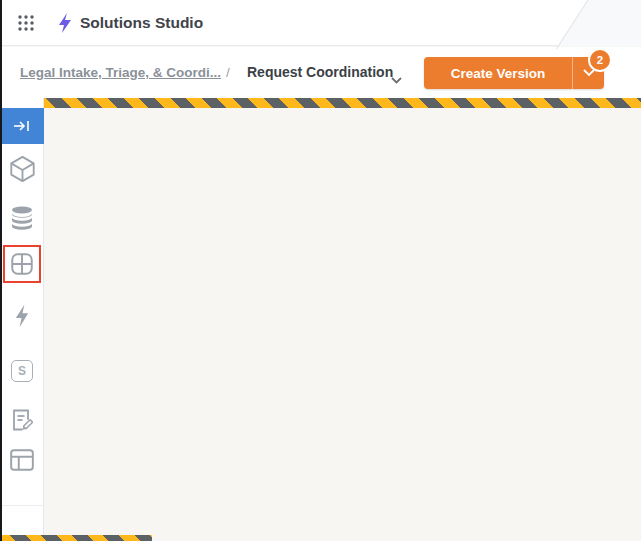  What do you see at coordinates (22, 506) in the screenshot?
I see `sidebar-divider` at bounding box center [22, 506].